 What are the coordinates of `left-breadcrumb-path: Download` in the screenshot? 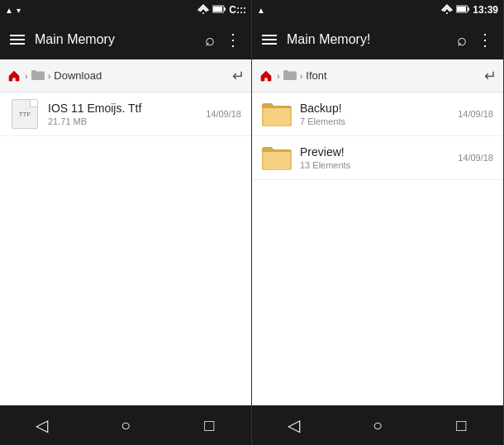 It's located at (78, 76).